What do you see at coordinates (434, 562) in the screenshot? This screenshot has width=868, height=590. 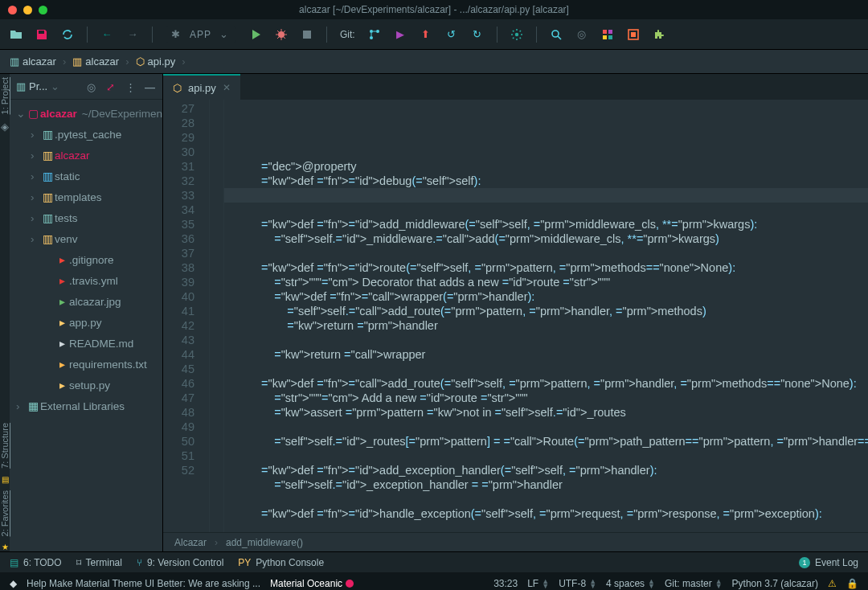 I see `bottom-tool-bar: ▤6: TODO ⌑Terminal ⑂9: Version Control P…` at bounding box center [434, 562].